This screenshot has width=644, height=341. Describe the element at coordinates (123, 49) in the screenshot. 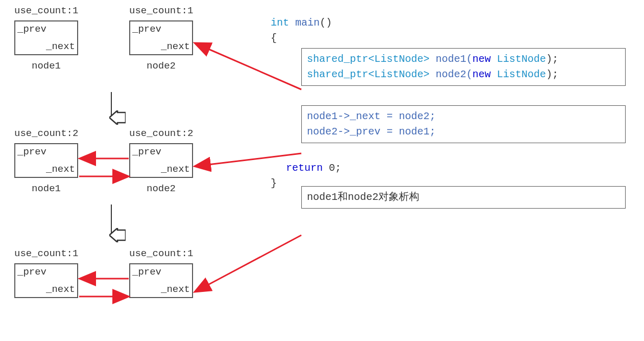

I see `stage-1: use_count:1 _prev _next node1 use_count:…` at that location.